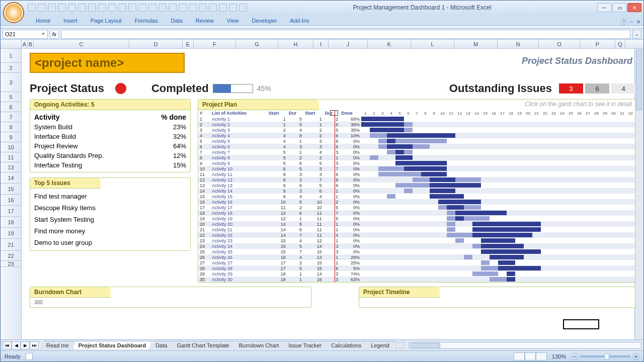 The image size is (644, 362). What do you see at coordinates (25, 345) in the screenshot?
I see `tab-nav-next: ▶` at bounding box center [25, 345].